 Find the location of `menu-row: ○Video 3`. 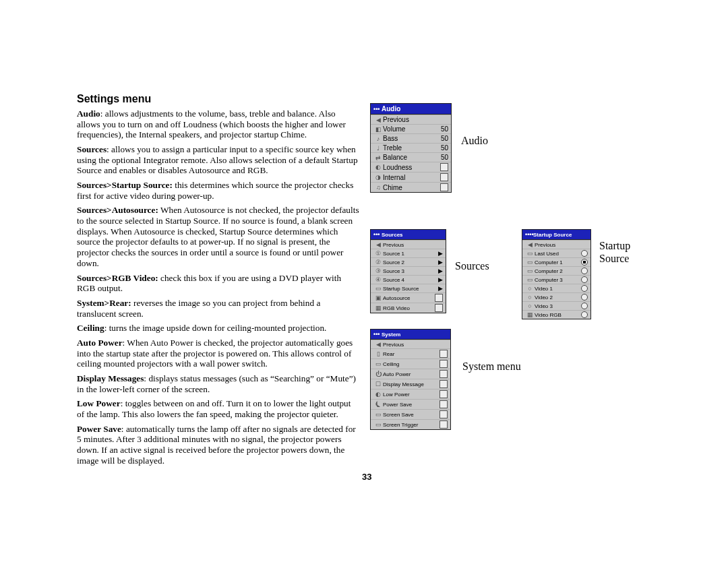

menu-row: ○Video 3 is located at coordinates (557, 306).